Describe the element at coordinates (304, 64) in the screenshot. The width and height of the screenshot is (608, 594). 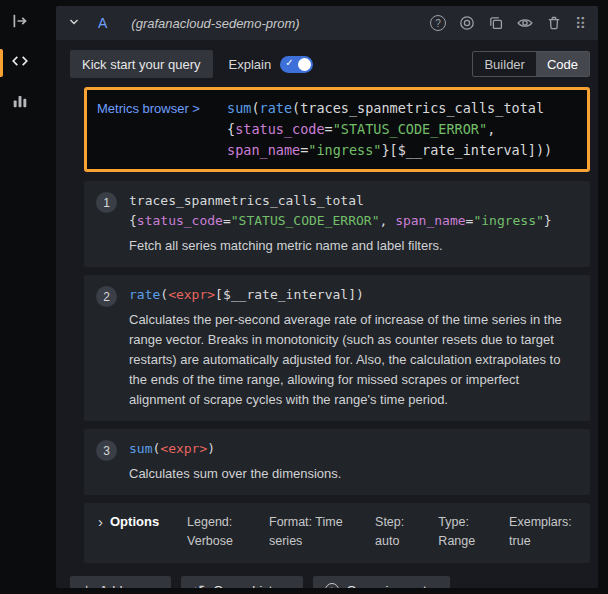
I see `toggle-knob` at that location.